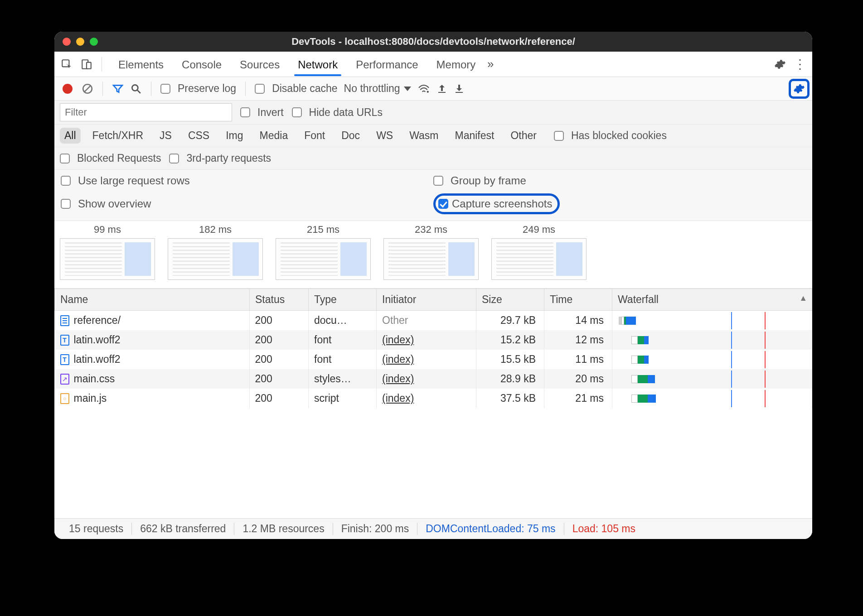 The width and height of the screenshot is (863, 616). Describe the element at coordinates (65, 321) in the screenshot. I see `doc-file-icon` at that location.